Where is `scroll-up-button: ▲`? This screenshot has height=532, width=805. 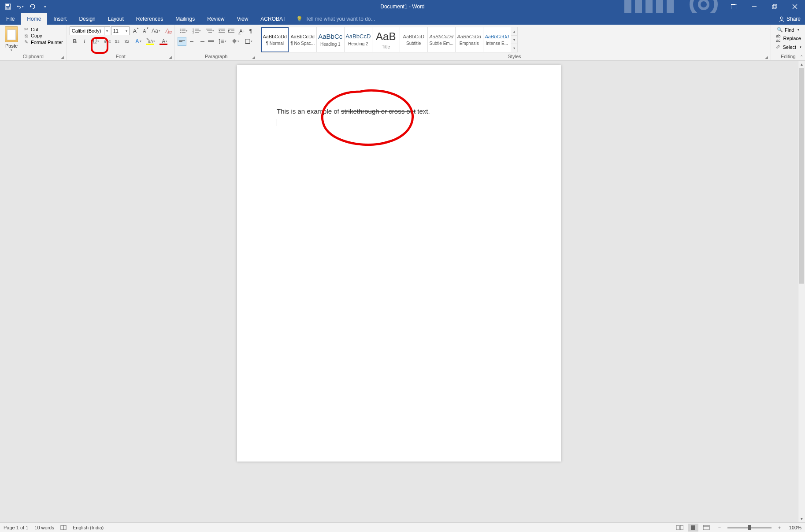
scroll-up-button: ▲ is located at coordinates (802, 64).